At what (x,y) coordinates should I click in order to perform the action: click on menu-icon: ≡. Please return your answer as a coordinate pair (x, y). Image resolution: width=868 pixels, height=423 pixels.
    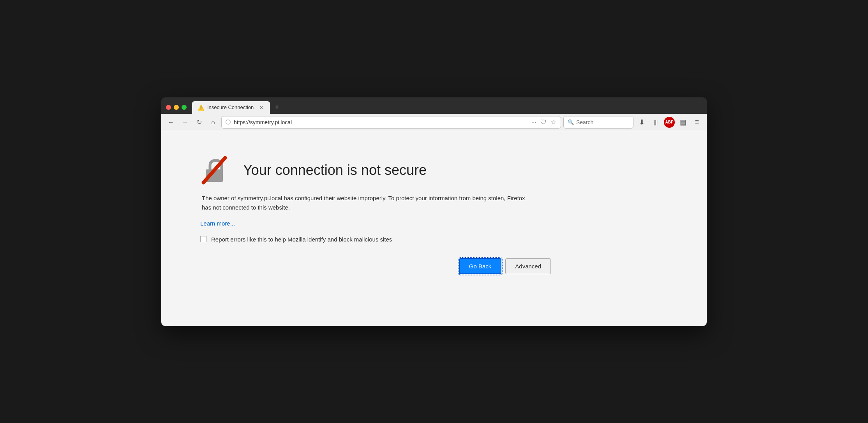
    Looking at the image, I should click on (697, 122).